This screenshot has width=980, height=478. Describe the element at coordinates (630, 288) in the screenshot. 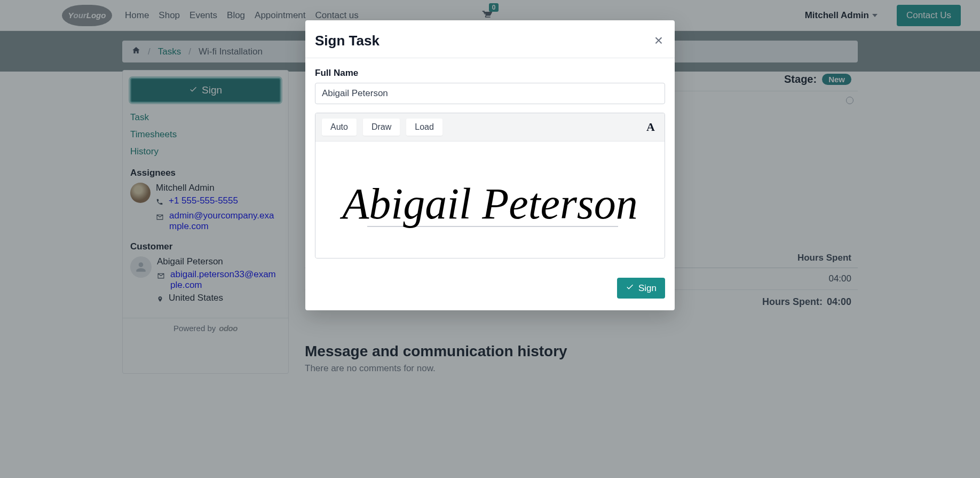

I see `check-icon` at that location.